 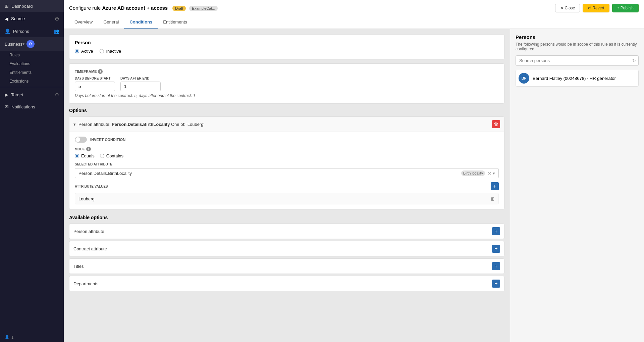 What do you see at coordinates (268, 173) in the screenshot?
I see `attr-name-text: Person.Details.BirthLocality` at bounding box center [268, 173].